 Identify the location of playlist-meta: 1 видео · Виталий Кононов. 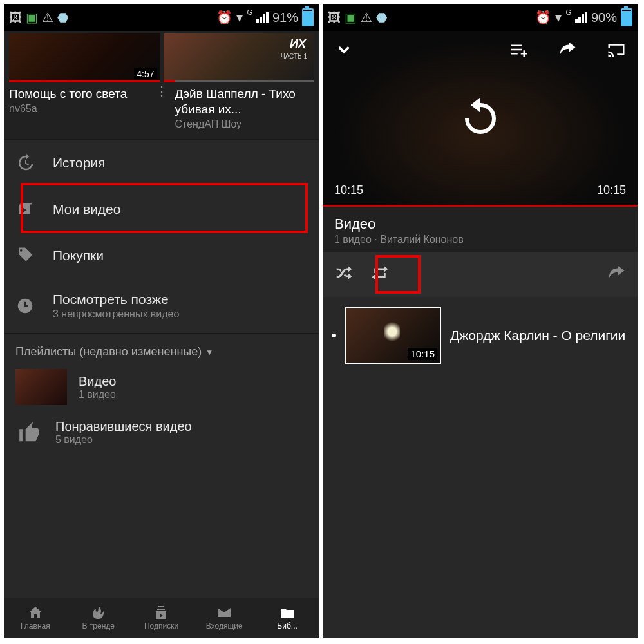
(480, 240).